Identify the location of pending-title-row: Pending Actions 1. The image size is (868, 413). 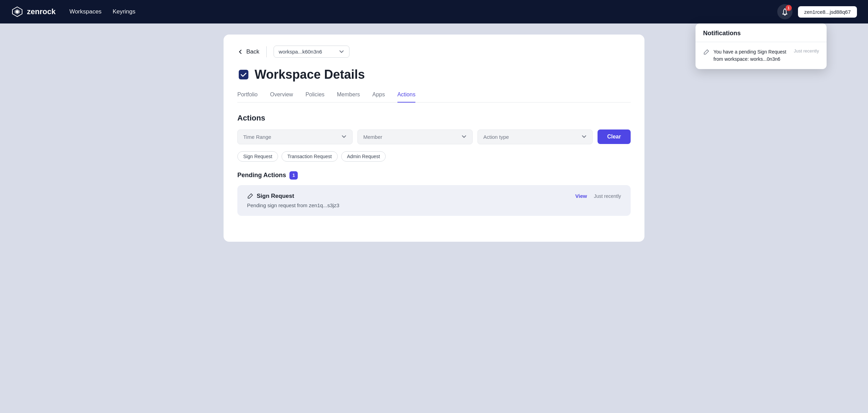
(434, 175).